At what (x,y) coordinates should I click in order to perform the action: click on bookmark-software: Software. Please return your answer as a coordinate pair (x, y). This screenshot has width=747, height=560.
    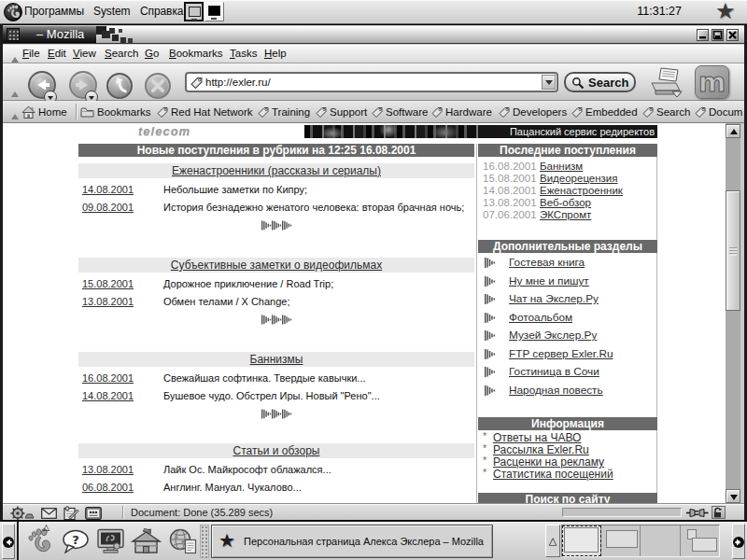
    Looking at the image, I should click on (400, 112).